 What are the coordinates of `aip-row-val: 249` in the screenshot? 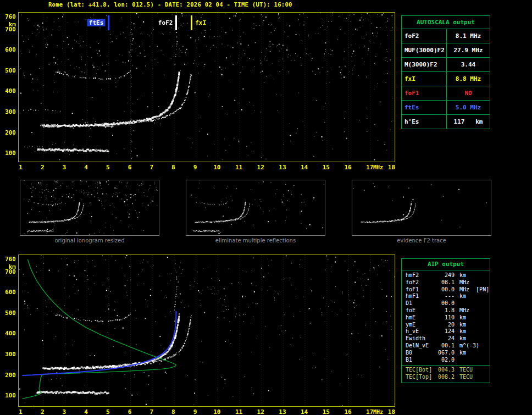 It's located at (443, 276).